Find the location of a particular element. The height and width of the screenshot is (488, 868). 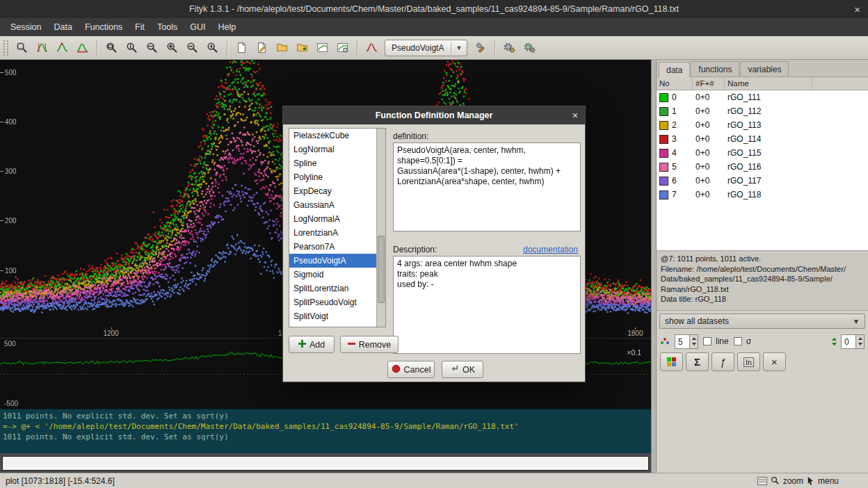

dataset-row-rGO_114: 30+0rGO_114 is located at coordinates (762, 139).